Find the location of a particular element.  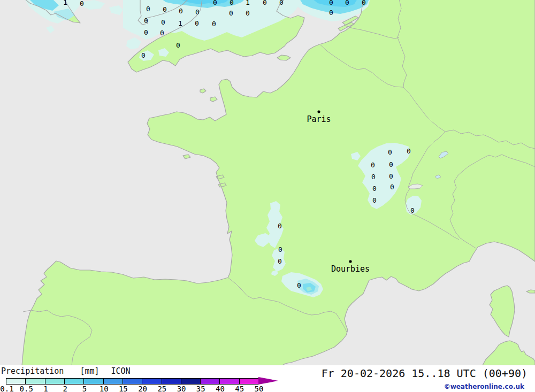

legend-tick: 2 is located at coordinates (65, 388).